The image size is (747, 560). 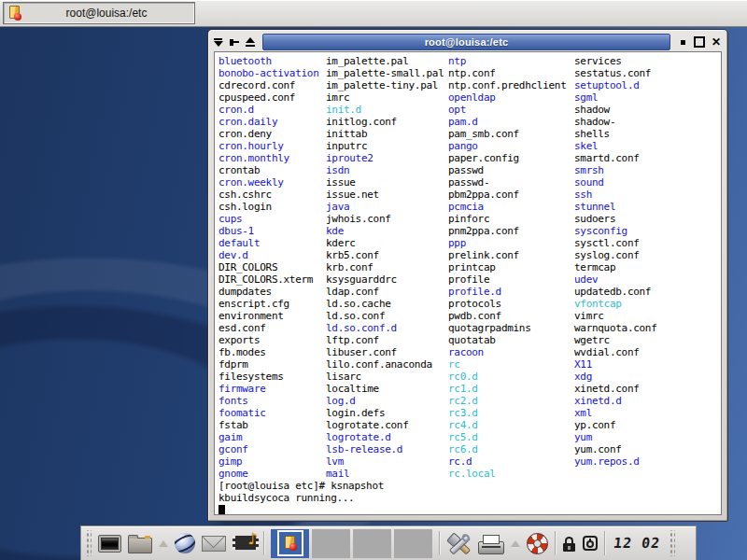 I want to click on file-entry-DIR_COLORS: DIR_COLORS, so click(x=269, y=267).